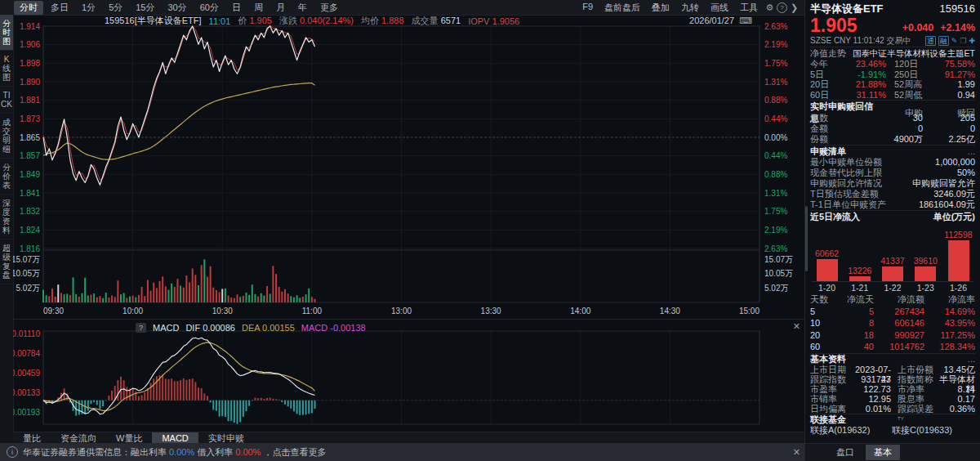 The height and width of the screenshot is (461, 980). I want to click on sidebar-item-2: TICK, so click(7, 100).